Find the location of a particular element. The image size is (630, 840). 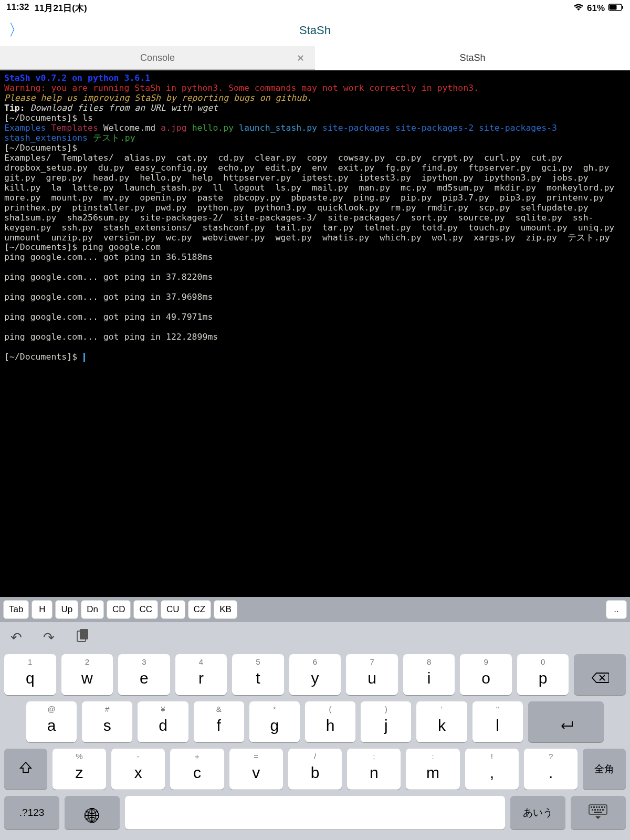

key-sublabel: ) is located at coordinates (386, 709).